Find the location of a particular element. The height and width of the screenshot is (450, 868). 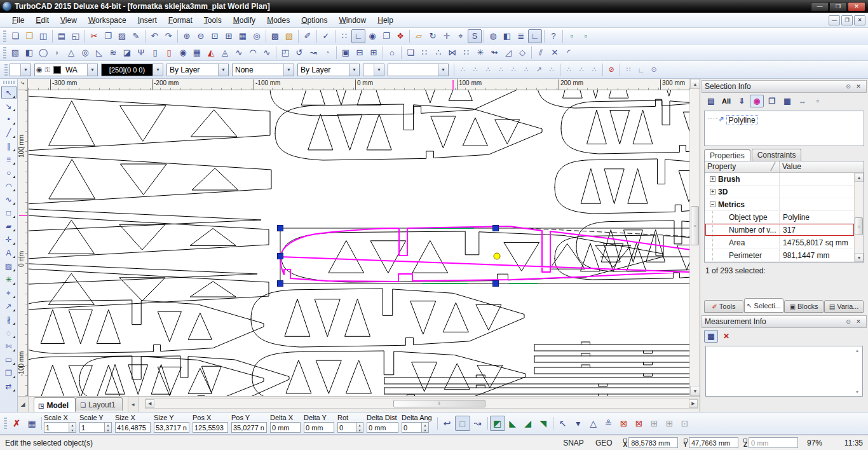

scroll-right-button: ▶ is located at coordinates (693, 404).